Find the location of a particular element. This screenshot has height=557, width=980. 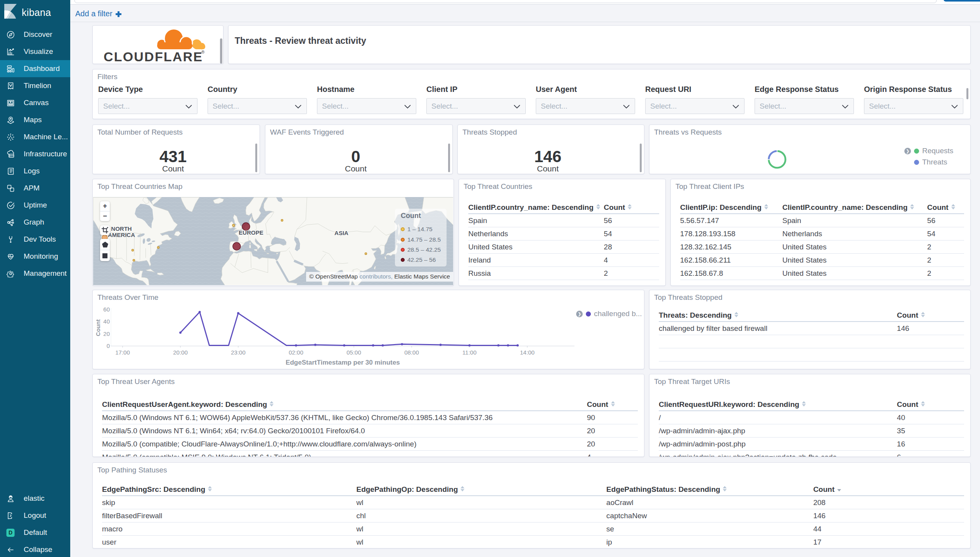

chevron-down-icon is located at coordinates (954, 107).